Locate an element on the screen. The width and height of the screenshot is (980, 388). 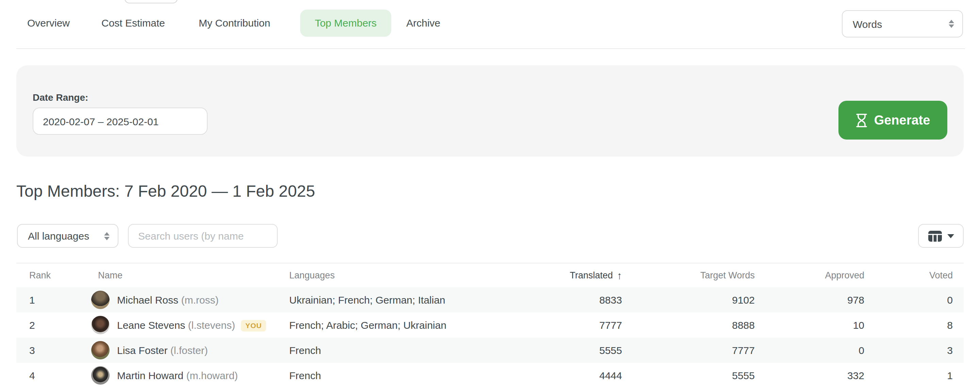
table-row: 4 Martin Howard (m.howard) French 4444 5… is located at coordinates (490, 375).